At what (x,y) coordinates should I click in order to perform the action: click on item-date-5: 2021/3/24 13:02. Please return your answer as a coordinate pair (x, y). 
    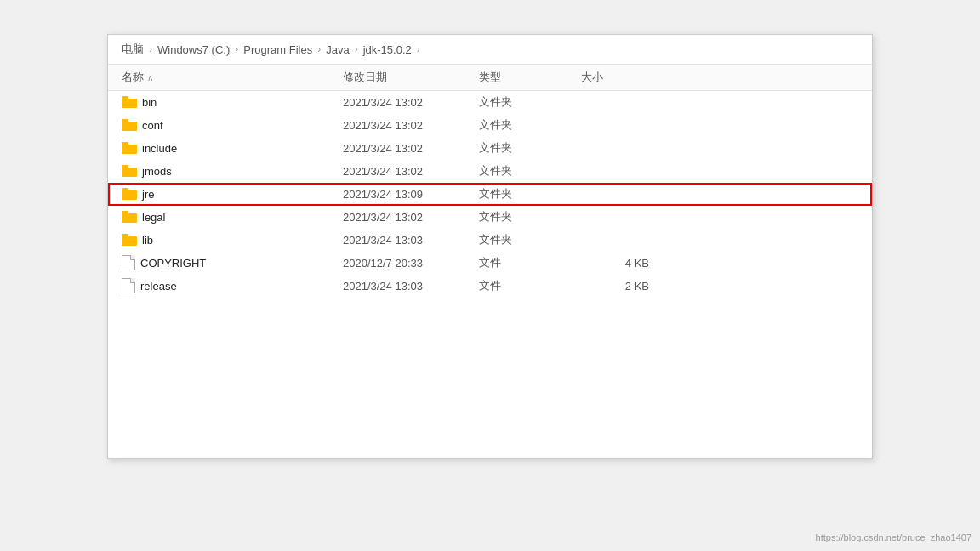
    Looking at the image, I should click on (411, 218).